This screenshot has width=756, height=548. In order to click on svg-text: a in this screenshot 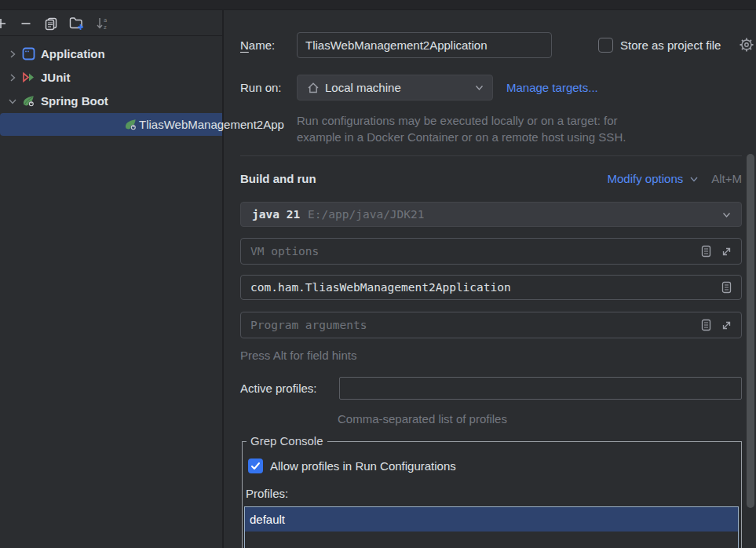, I will do `click(105, 20)`.